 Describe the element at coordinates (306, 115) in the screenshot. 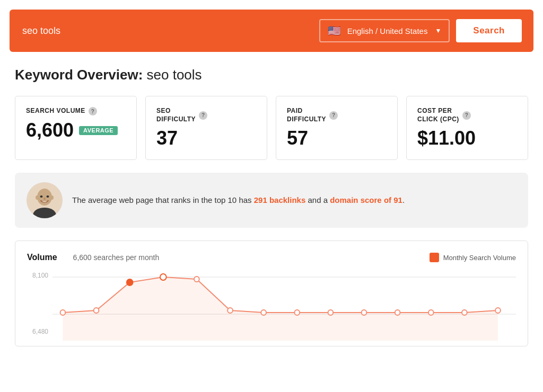

I see `metric-label: PAIDDIFFICULTY` at that location.